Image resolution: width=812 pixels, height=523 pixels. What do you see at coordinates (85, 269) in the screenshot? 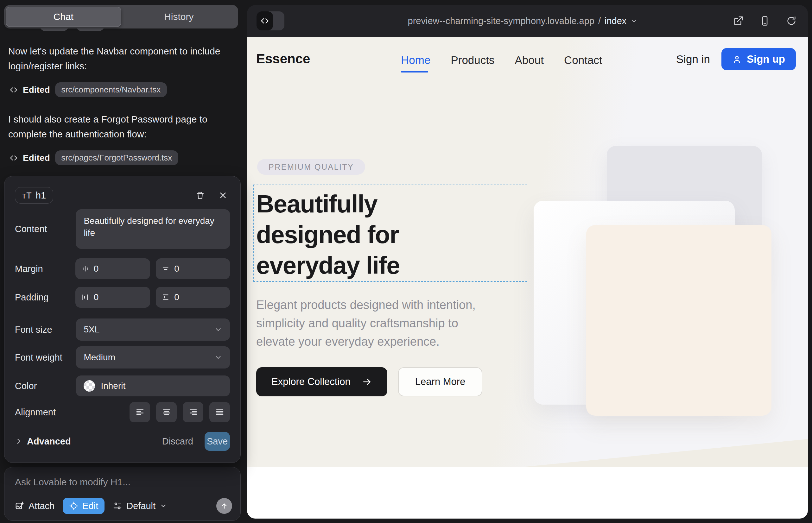
I see `margin-horizontal-icon` at bounding box center [85, 269].